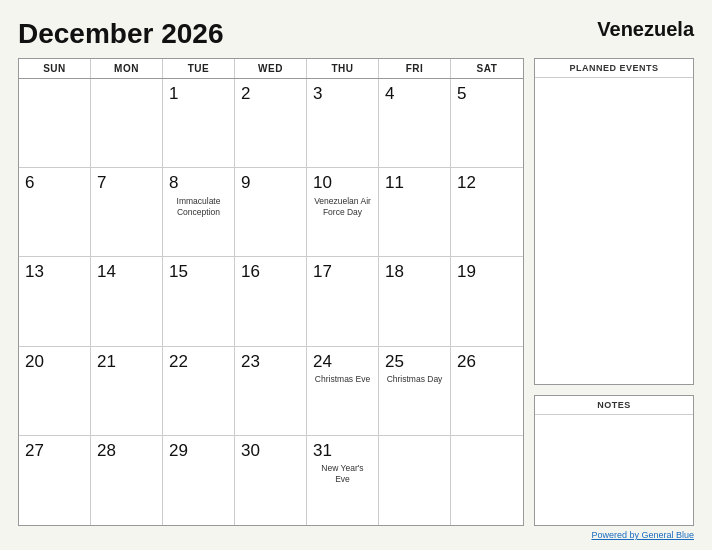 The image size is (712, 550). What do you see at coordinates (106, 362) in the screenshot?
I see `cell-number: 21` at bounding box center [106, 362].